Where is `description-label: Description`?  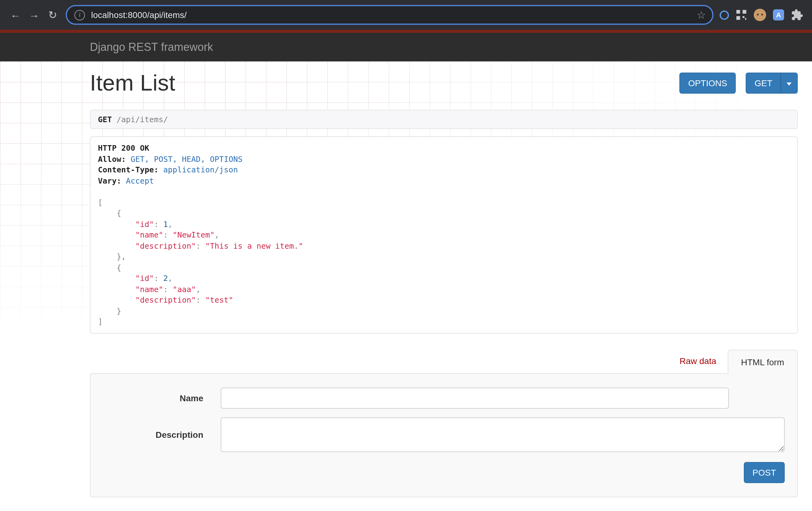
description-label: Description is located at coordinates (162, 434).